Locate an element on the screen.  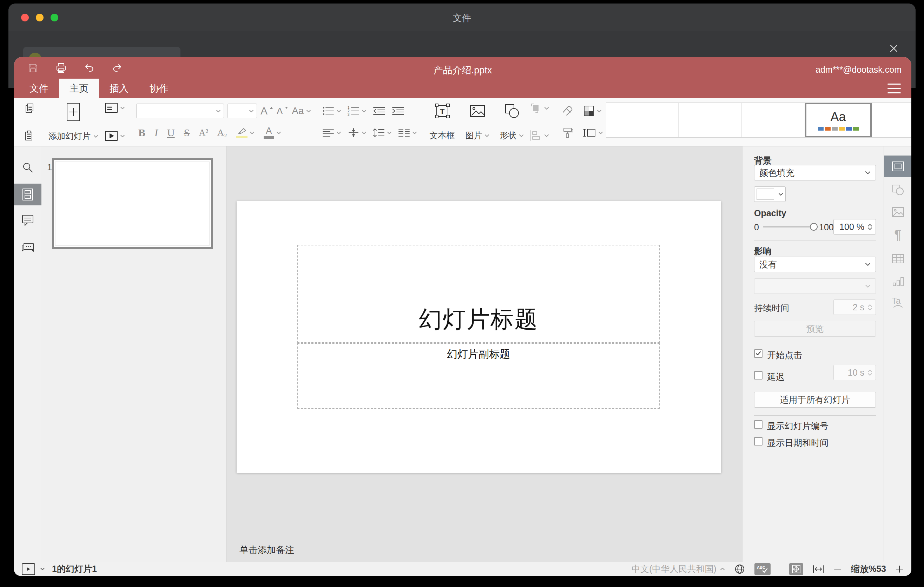
vertical-align-icon is located at coordinates (357, 133).